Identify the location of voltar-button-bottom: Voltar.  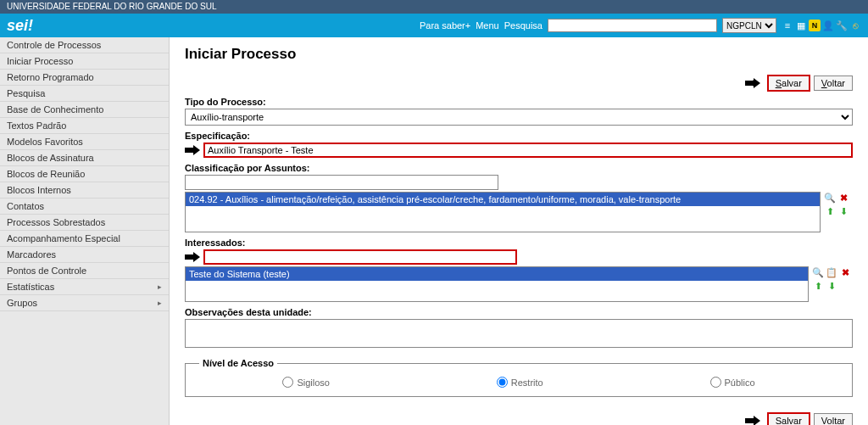
(833, 419).